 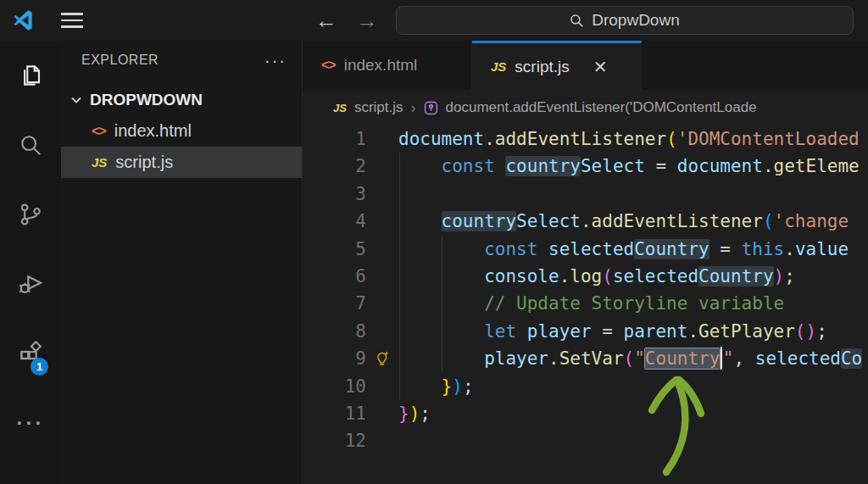 What do you see at coordinates (633, 276) in the screenshot?
I see `code-text: console.log(selectedCountry);` at bounding box center [633, 276].